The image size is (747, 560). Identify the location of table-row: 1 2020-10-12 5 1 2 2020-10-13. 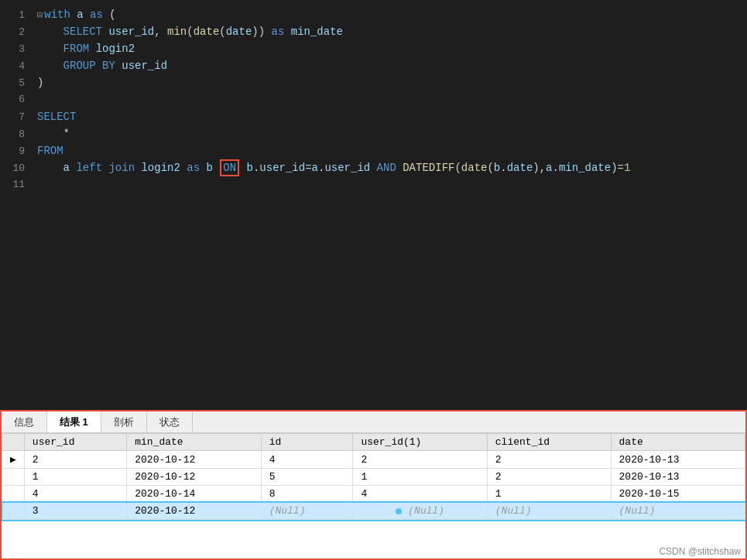
(374, 477).